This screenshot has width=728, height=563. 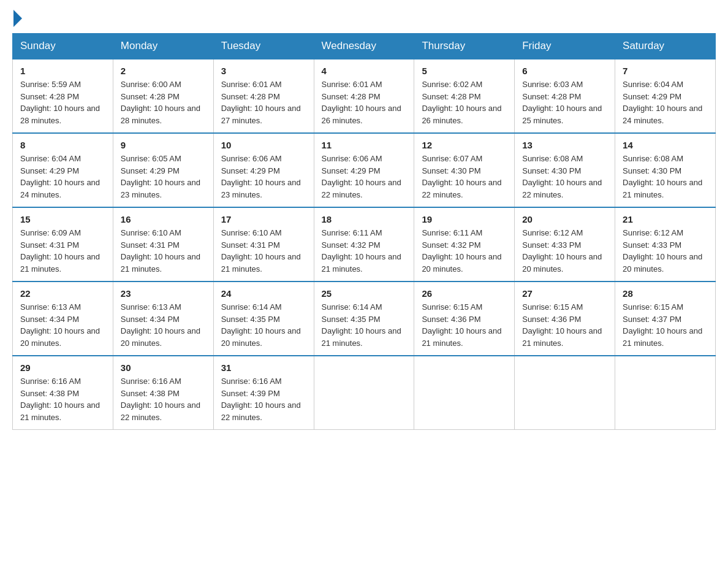 What do you see at coordinates (464, 177) in the screenshot?
I see `day-info: Sunrise: 6:07 AM Sunset: 4:30 PM Dayligh…` at bounding box center [464, 177].